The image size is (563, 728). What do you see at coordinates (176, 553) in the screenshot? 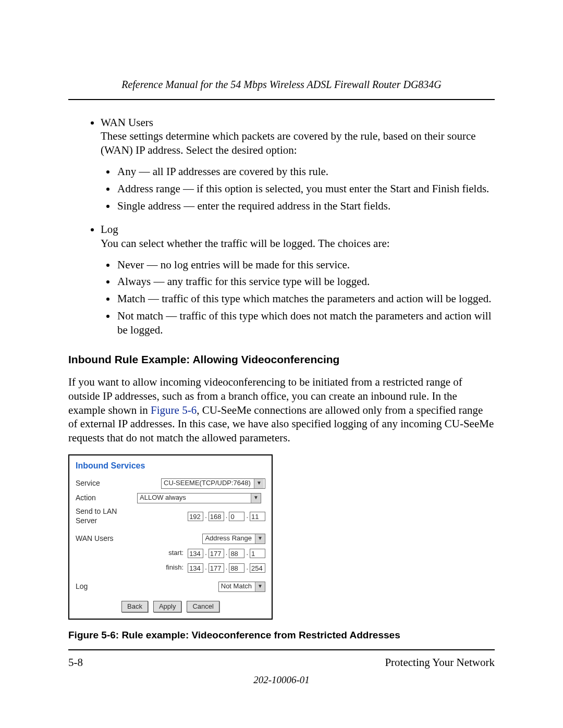
I see `label-start: start:` at bounding box center [176, 553].